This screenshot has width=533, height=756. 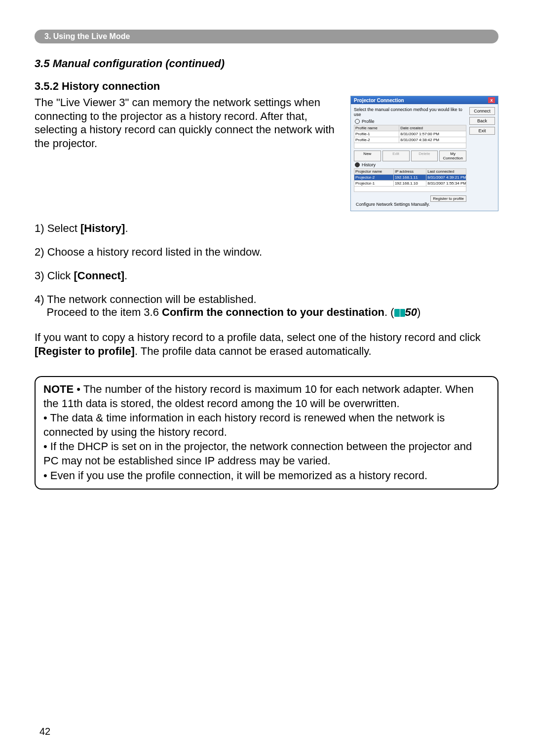 What do you see at coordinates (410, 180) in the screenshot?
I see `history-table: Projector name IP address Last connected…` at bounding box center [410, 180].